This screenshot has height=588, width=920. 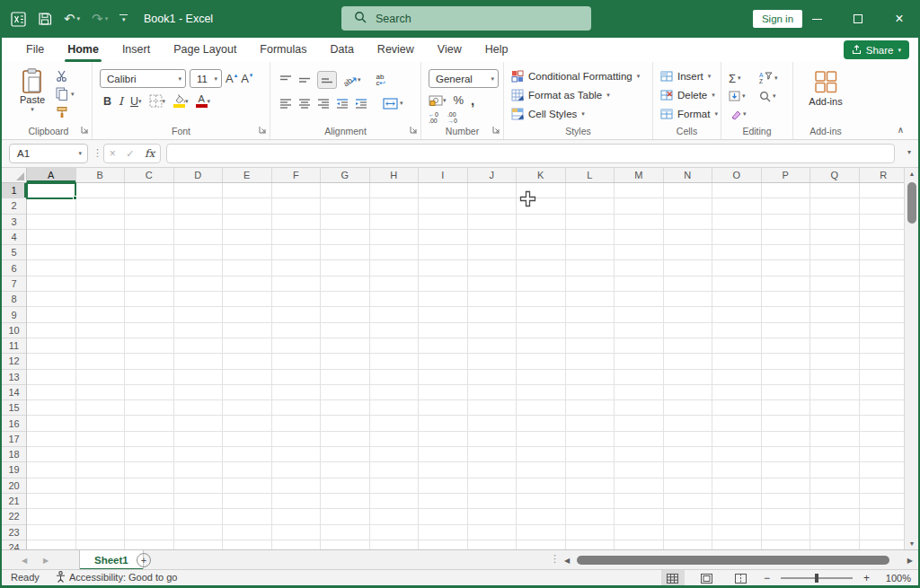 What do you see at coordinates (199, 175) in the screenshot?
I see `column-header-d: D` at bounding box center [199, 175].